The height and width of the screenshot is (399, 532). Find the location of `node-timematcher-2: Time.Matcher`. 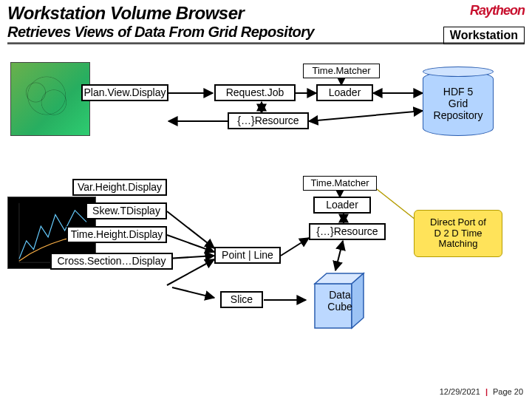

node-timematcher-2: Time.Matcher is located at coordinates (340, 183).